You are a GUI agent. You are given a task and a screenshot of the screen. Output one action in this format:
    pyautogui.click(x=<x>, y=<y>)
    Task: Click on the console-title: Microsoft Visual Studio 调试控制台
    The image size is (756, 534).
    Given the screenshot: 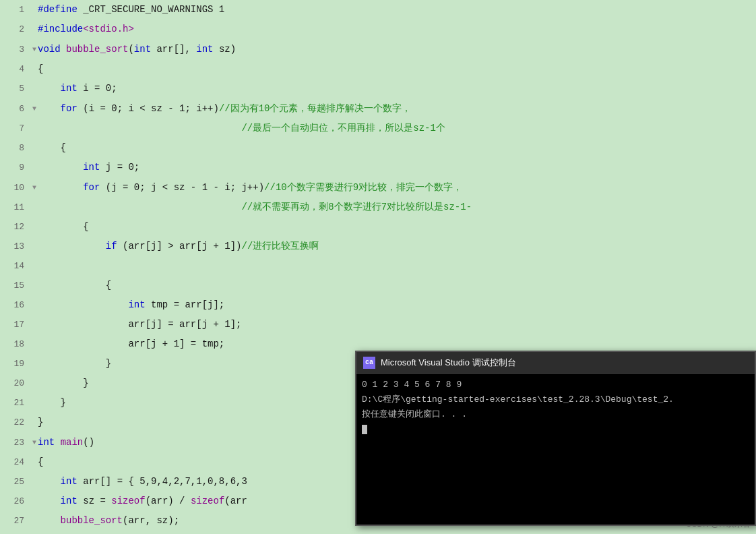 What is the action you would take?
    pyautogui.click(x=449, y=363)
    